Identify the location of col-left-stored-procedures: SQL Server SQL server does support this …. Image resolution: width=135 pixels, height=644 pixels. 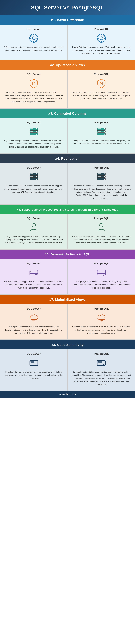
(34, 232).